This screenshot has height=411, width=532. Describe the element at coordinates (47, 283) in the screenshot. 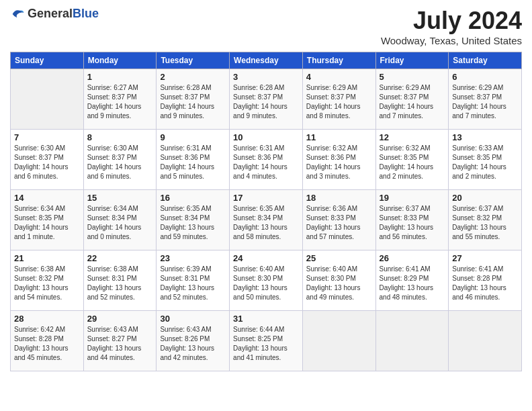

I see `day-info: Sunrise: 6:38 AM Sunset: 8:32 PM Dayligh…` at that location.